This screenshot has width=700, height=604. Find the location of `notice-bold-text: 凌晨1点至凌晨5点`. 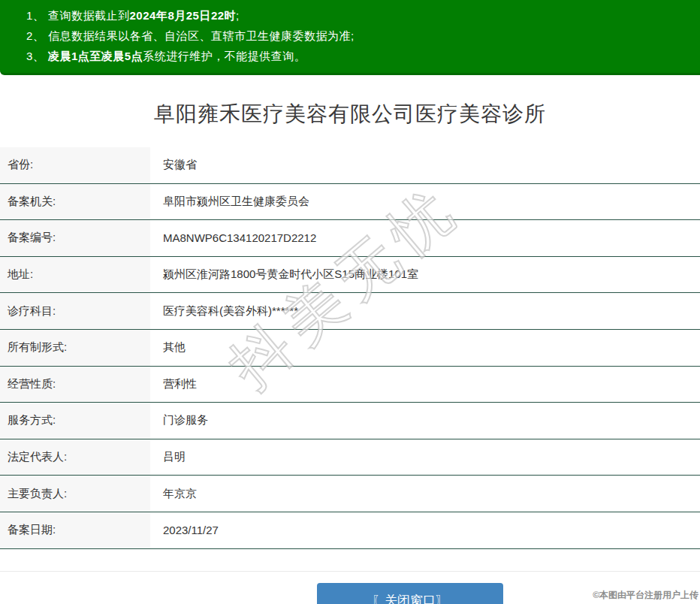

notice-bold-text: 凌晨1点至凌晨5点 is located at coordinates (95, 56).